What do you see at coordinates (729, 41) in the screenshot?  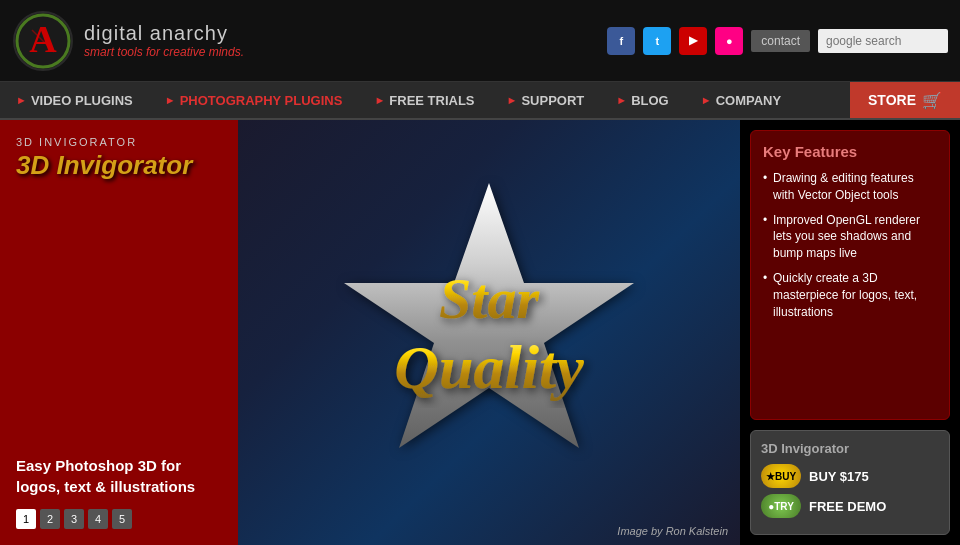 I see `flickr-icon: ●` at bounding box center [729, 41].